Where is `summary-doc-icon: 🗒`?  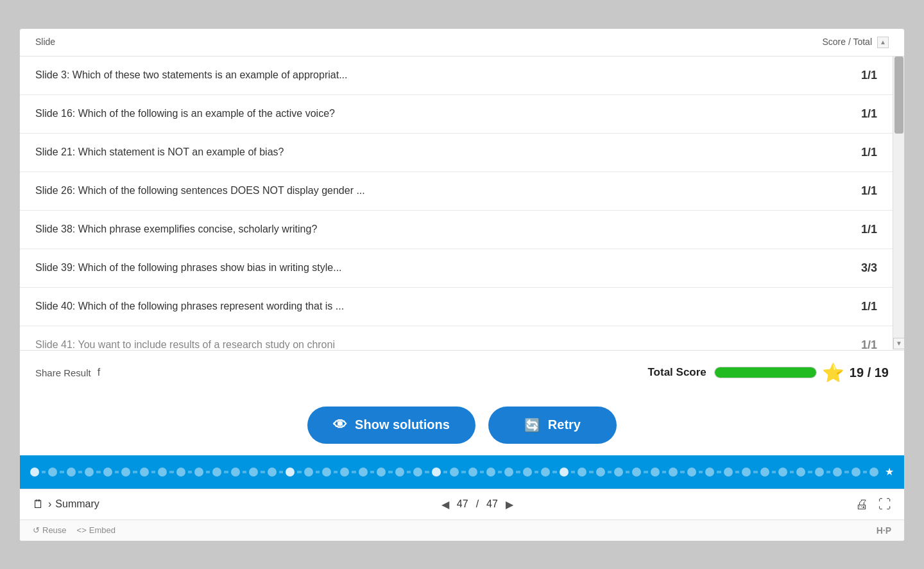
summary-doc-icon: 🗒 is located at coordinates (38, 505).